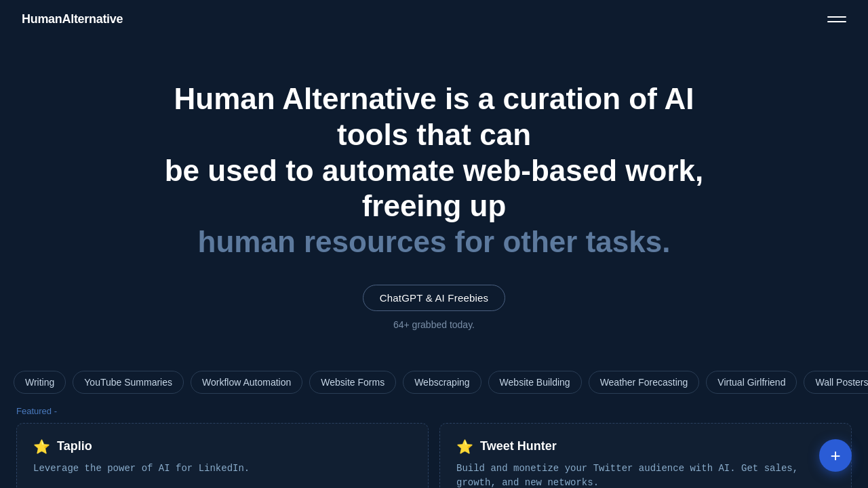  I want to click on tag-item: Writing, so click(39, 382).